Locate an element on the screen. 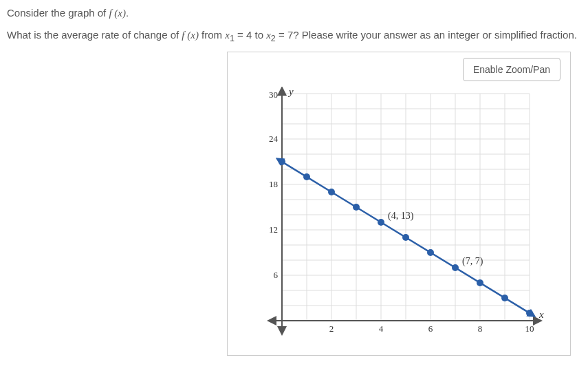 This screenshot has width=588, height=373. intro-fn: f (x) is located at coordinates (117, 13).